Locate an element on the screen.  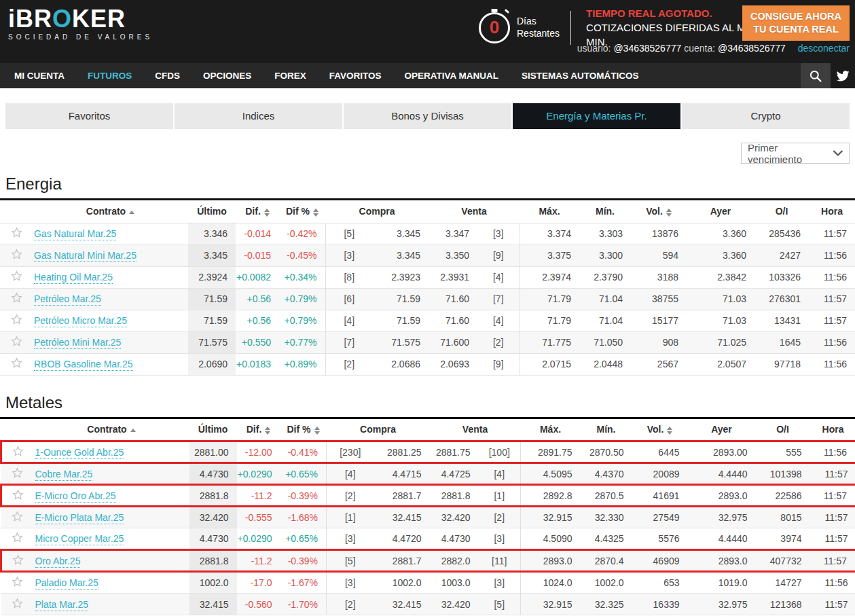
change-percent: +0.79% is located at coordinates (302, 299).